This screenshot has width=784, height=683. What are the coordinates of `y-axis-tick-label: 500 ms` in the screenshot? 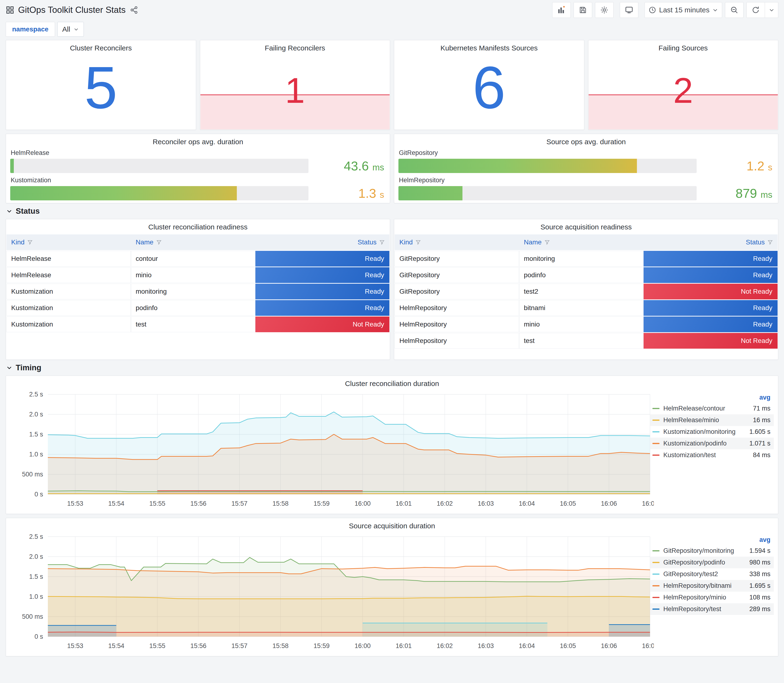 It's located at (32, 474).